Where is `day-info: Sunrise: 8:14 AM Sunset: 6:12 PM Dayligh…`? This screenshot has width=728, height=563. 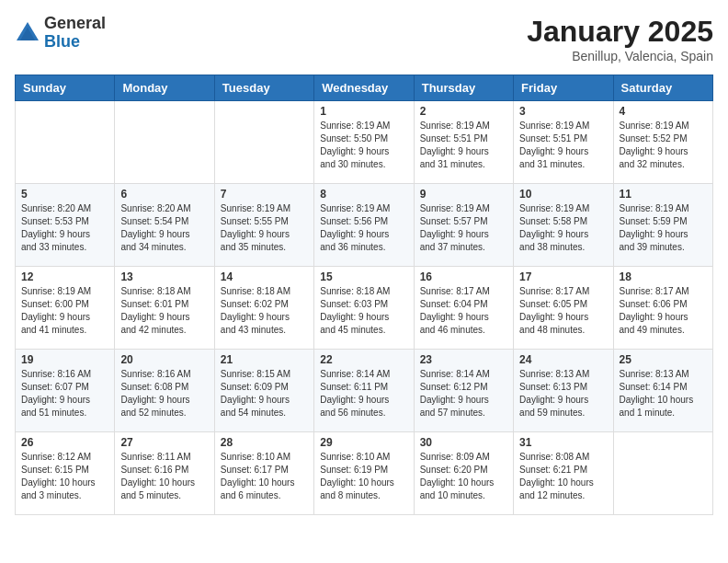 day-info: Sunrise: 8:14 AM Sunset: 6:12 PM Dayligh… is located at coordinates (463, 394).